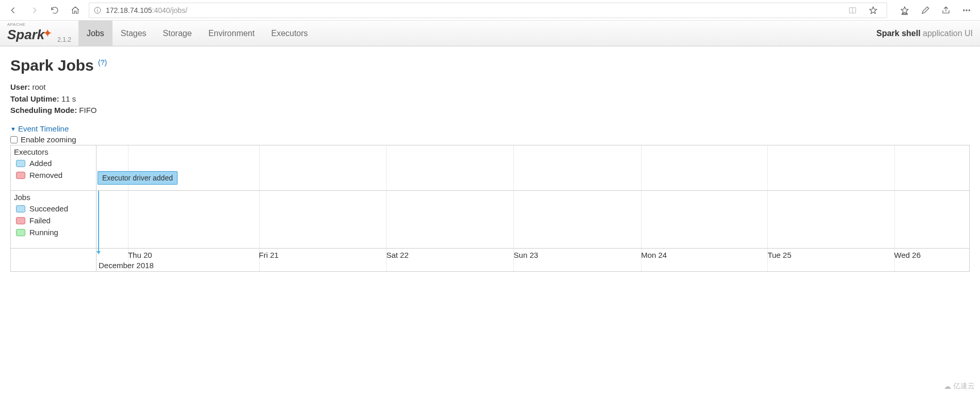  Describe the element at coordinates (14, 140) in the screenshot. I see `enable-zoom-checkbox` at that location.